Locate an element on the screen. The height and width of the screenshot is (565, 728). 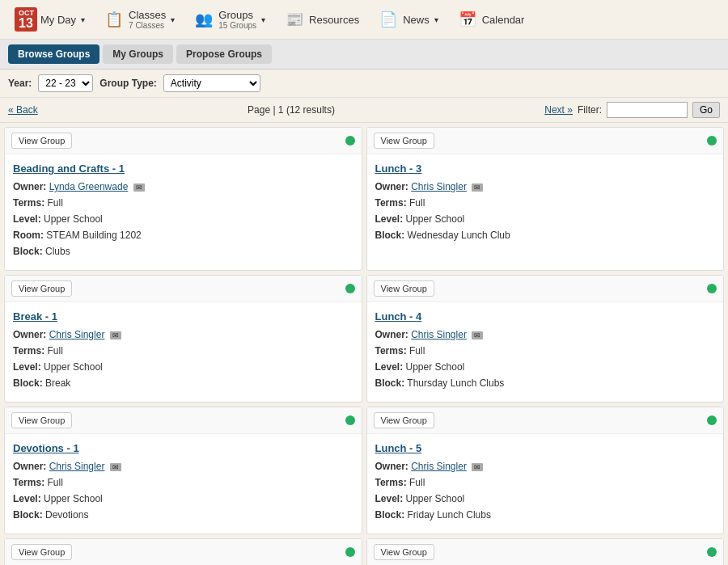
groups-label: Groups 15 Groups is located at coordinates (238, 19).